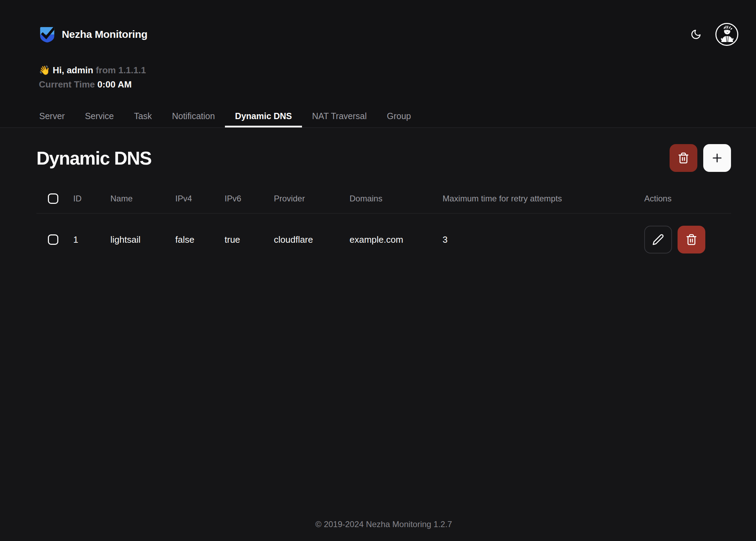 Image resolution: width=756 pixels, height=541 pixels. I want to click on delete-selected-button, so click(683, 158).